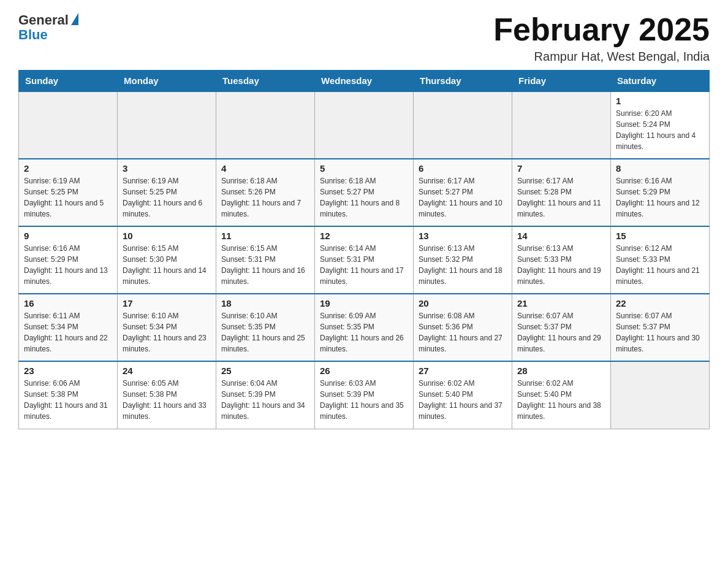  What do you see at coordinates (167, 303) in the screenshot?
I see `day-number: 17` at bounding box center [167, 303].